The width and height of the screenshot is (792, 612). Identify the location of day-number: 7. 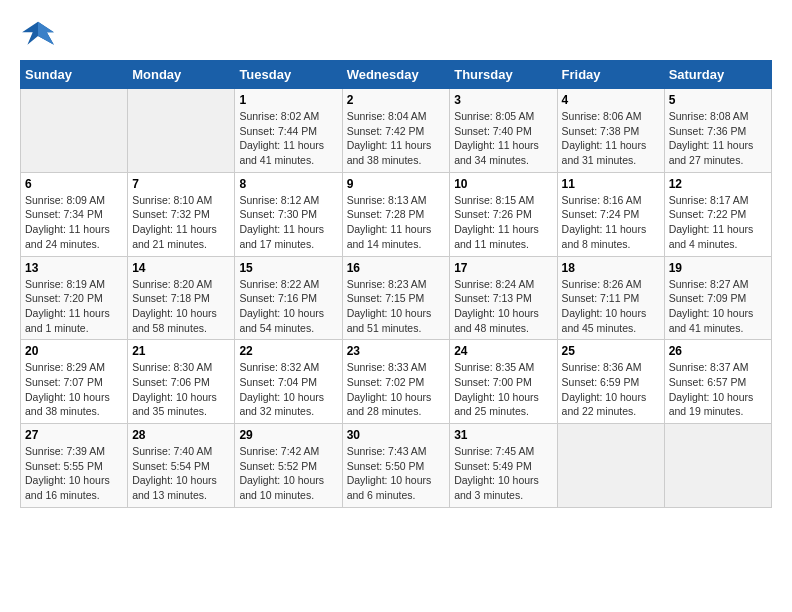
(181, 184).